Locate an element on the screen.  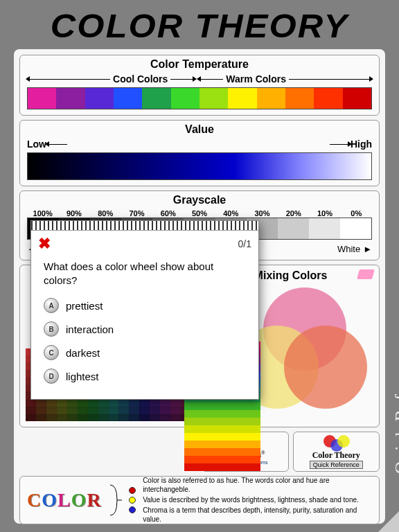
notepad-binding-icon is located at coordinates (145, 226).